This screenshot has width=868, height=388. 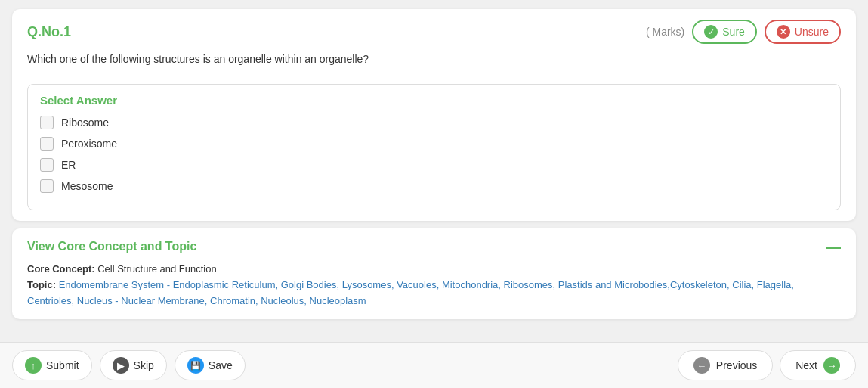 I want to click on previous-label: Previous, so click(x=737, y=365).